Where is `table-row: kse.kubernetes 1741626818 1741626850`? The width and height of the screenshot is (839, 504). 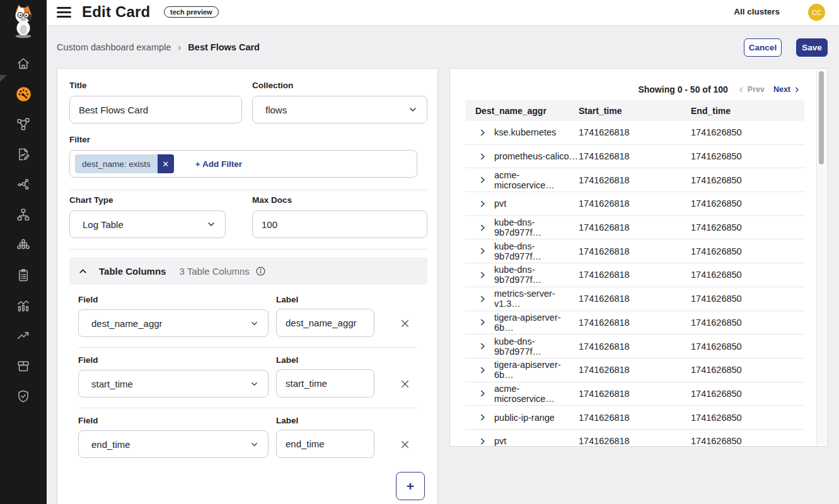 table-row: kse.kubernetes 1741626818 1741626850 is located at coordinates (635, 133).